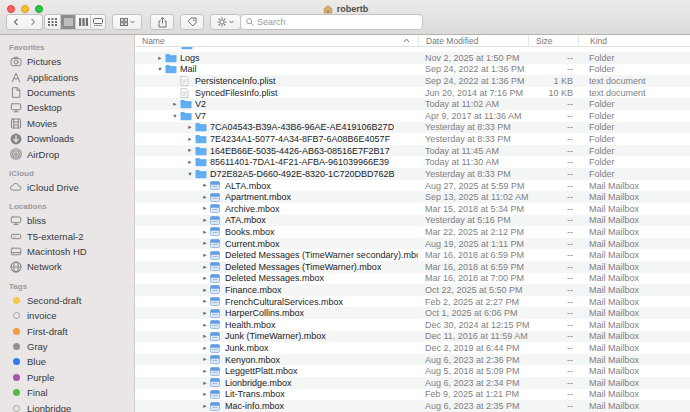 This screenshot has height=412, width=690. I want to click on sidebar-item-desktop: Desktop, so click(67, 108).